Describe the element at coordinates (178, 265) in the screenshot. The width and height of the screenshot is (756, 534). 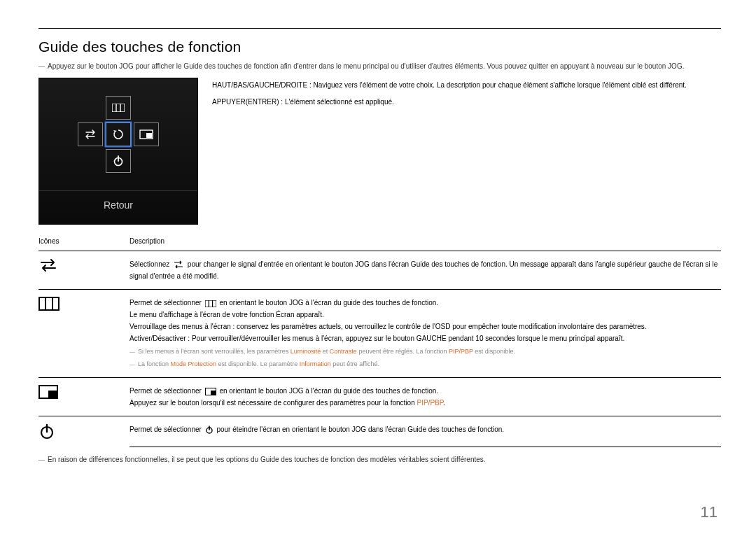
I see `source-icon-inline` at that location.